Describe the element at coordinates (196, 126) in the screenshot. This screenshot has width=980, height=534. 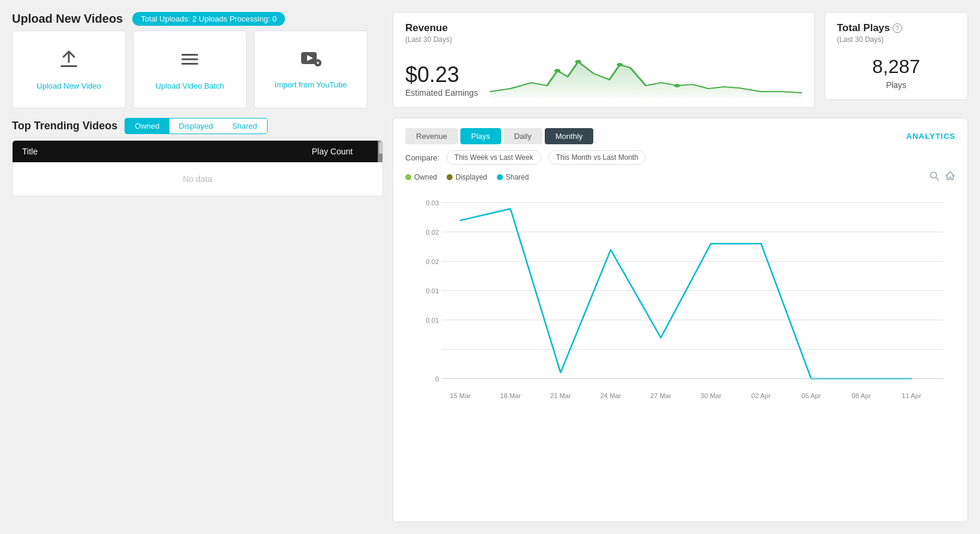
I see `trending-tab-group: Owned Displayed Shared` at that location.